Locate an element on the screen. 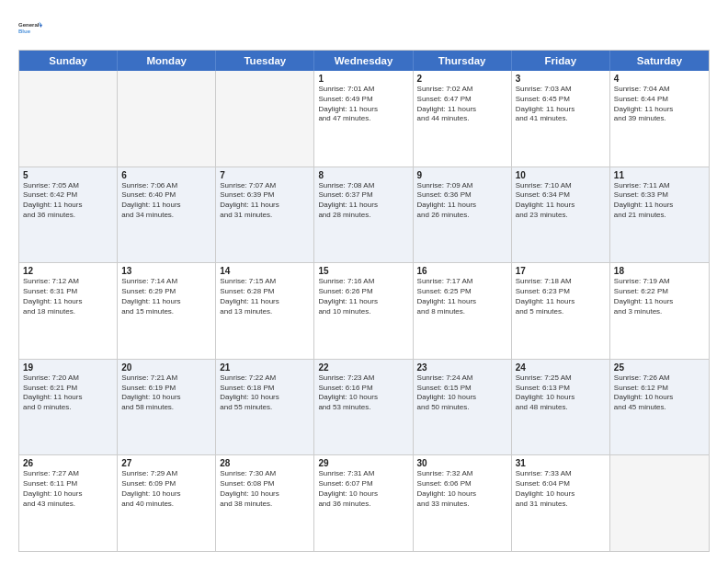 The height and width of the screenshot is (563, 728). svg-text: Blue is located at coordinates (25, 31).